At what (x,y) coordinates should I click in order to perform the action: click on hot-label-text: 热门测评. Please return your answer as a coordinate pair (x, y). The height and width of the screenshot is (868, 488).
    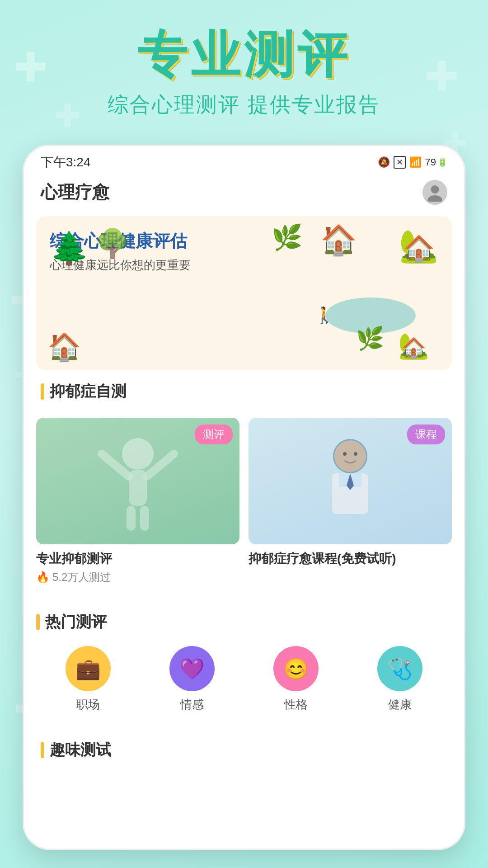
    Looking at the image, I should click on (76, 622).